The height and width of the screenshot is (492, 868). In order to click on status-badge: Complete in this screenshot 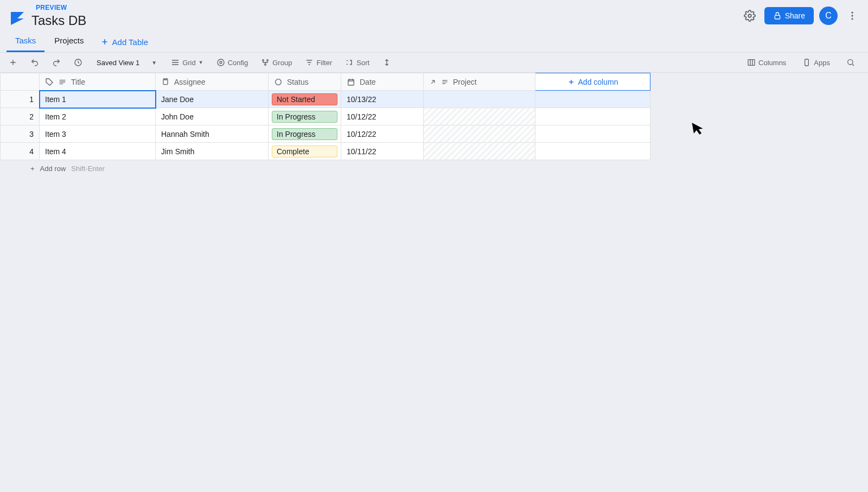, I will do `click(305, 152)`.